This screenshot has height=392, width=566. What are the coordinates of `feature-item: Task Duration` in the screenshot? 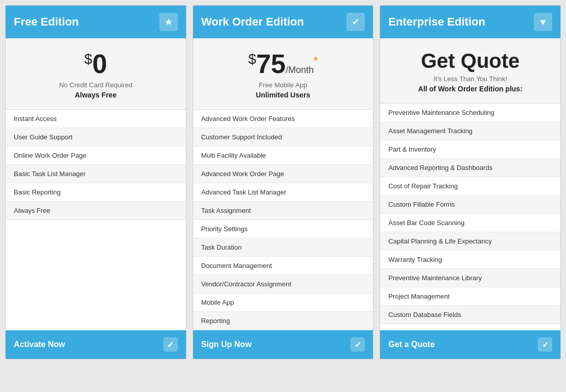 It's located at (283, 248).